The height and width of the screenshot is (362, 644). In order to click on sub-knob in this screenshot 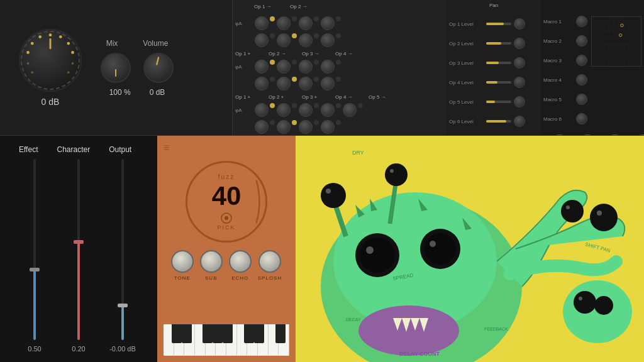, I will do `click(211, 261)`.